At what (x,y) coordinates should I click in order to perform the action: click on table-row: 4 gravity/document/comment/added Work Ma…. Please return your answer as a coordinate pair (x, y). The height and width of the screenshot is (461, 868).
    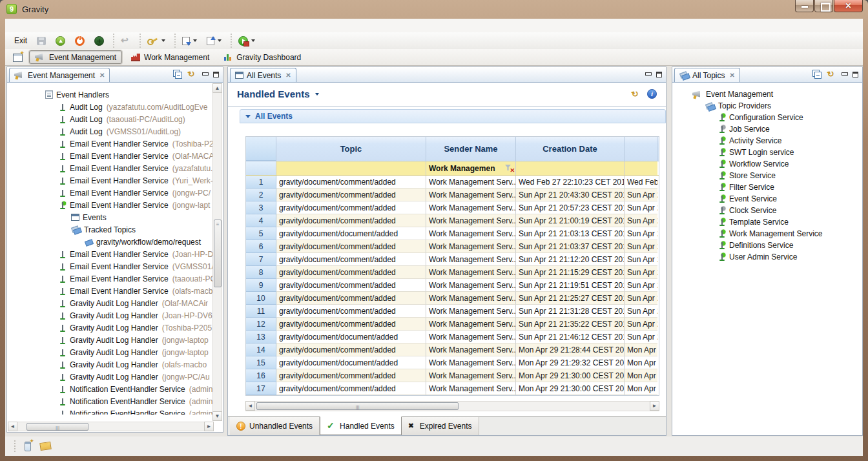
    Looking at the image, I should click on (452, 221).